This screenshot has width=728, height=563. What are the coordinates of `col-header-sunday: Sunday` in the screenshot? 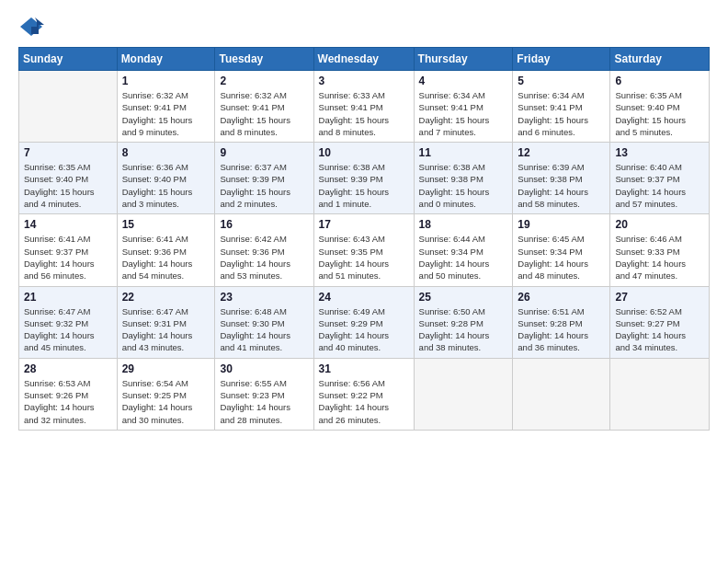 It's located at (68, 59).